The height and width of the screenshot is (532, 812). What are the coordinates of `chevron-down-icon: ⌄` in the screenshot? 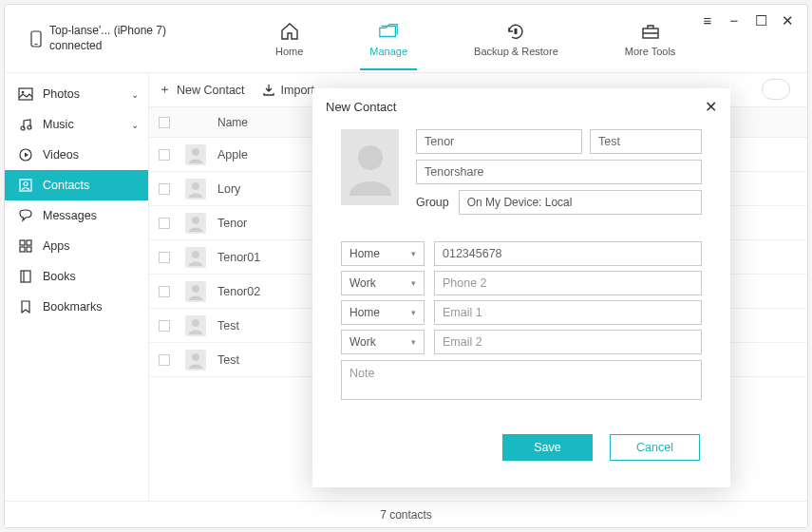 It's located at (135, 125).